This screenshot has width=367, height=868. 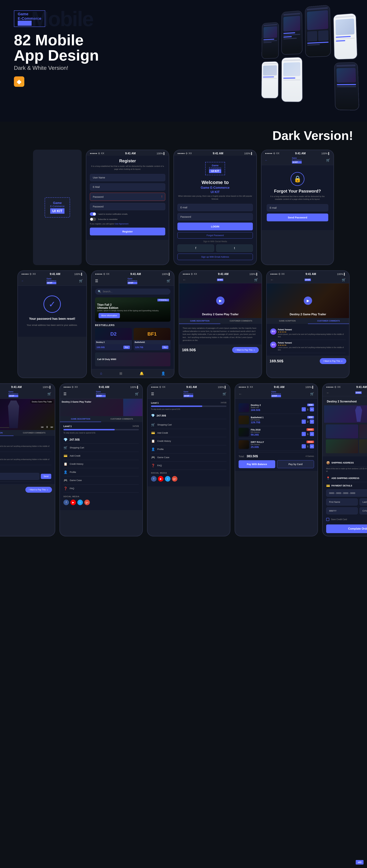 I want to click on pay-button-detail1: I Want to Pay This ☺, so click(x=246, y=350).